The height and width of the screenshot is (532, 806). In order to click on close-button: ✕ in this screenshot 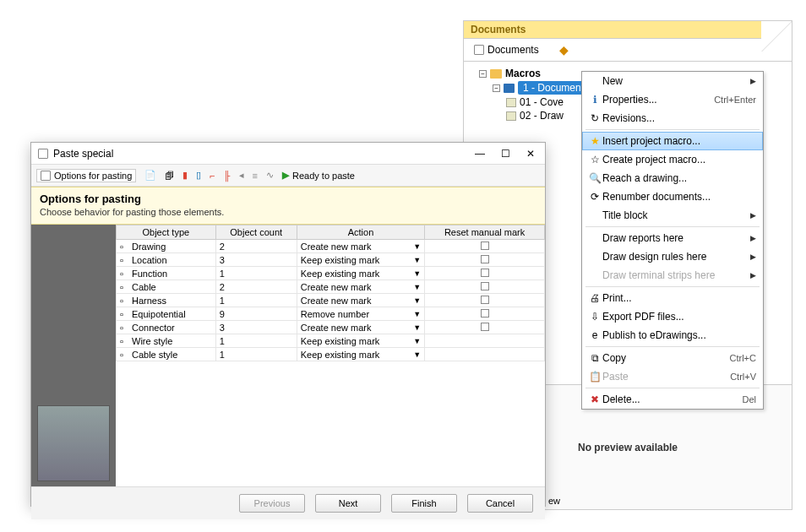, I will do `click(531, 154)`.